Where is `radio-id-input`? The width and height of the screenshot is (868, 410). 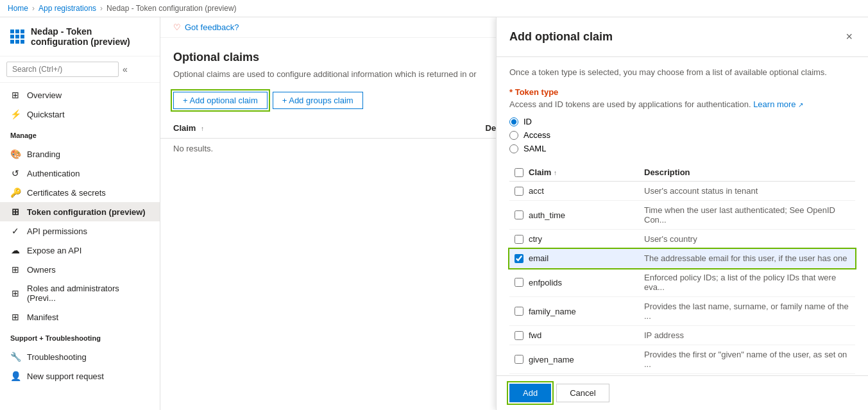
radio-id-input is located at coordinates (514, 122).